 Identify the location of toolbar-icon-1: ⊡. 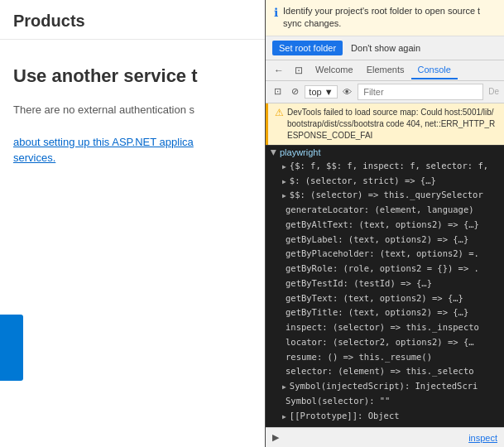
(278, 92).